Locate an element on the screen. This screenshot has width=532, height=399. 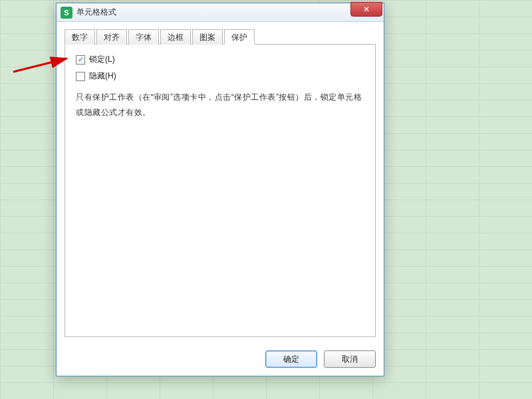
hide-label: 隐藏(H) is located at coordinates (102, 76).